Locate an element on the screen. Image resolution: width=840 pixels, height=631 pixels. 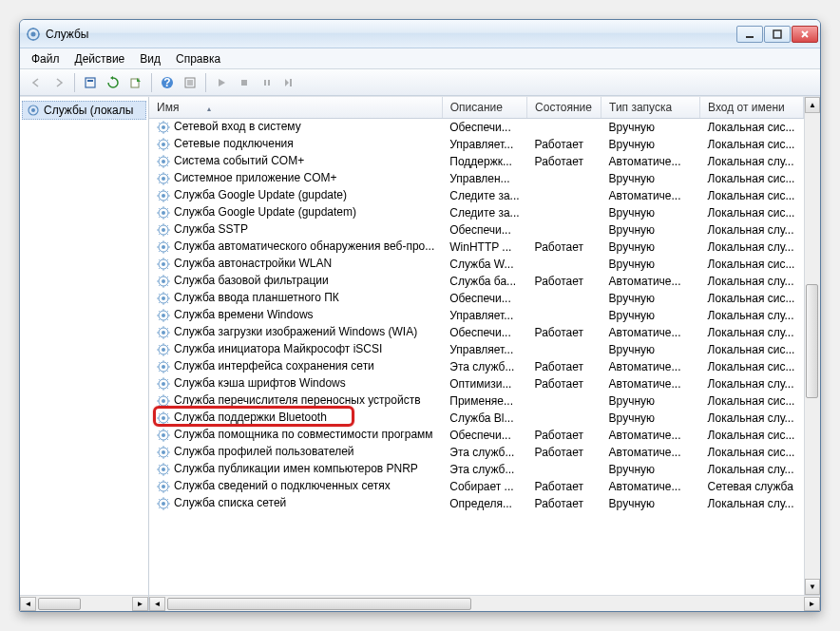
service-state is located at coordinates (564, 230).